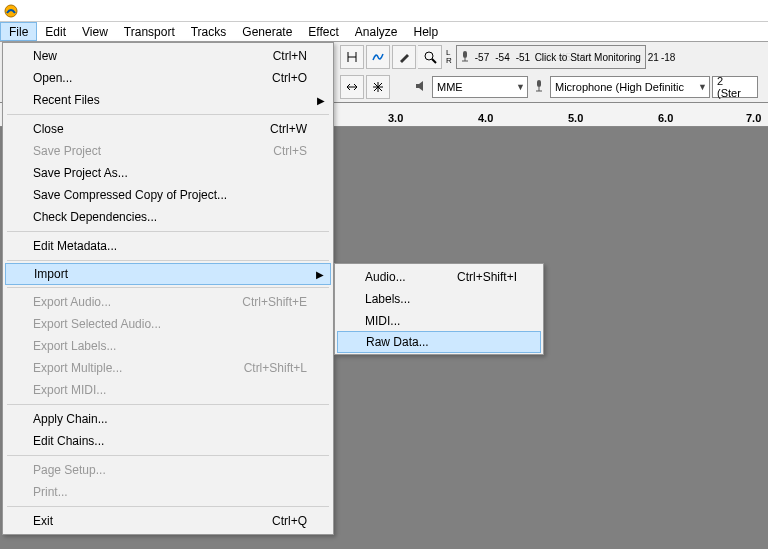 The image size is (768, 549). What do you see at coordinates (168, 173) in the screenshot?
I see `file-save-project-as: Save Project As...` at bounding box center [168, 173].